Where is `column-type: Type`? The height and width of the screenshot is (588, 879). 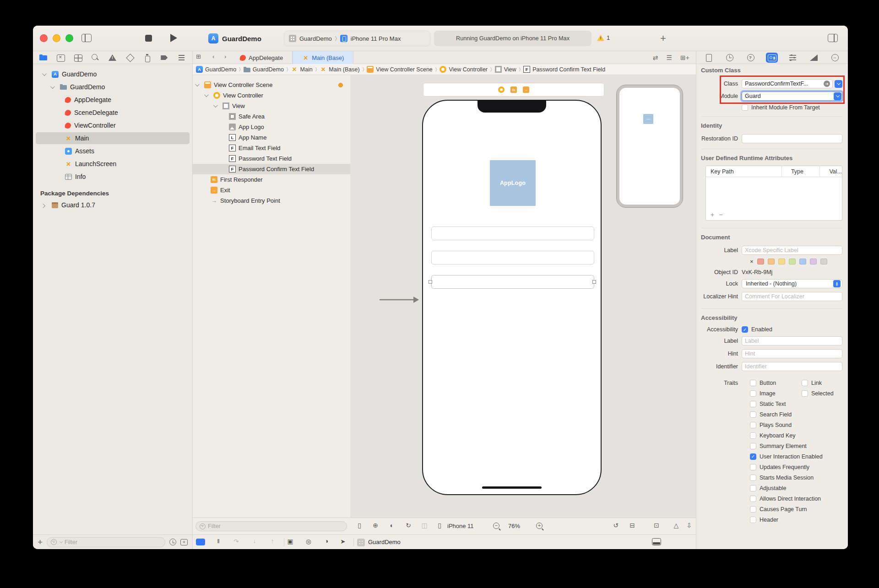 column-type: Type is located at coordinates (795, 172).